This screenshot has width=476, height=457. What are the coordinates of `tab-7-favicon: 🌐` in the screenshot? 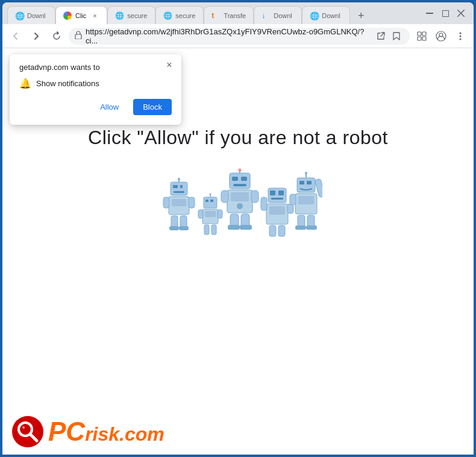 It's located at (314, 16).